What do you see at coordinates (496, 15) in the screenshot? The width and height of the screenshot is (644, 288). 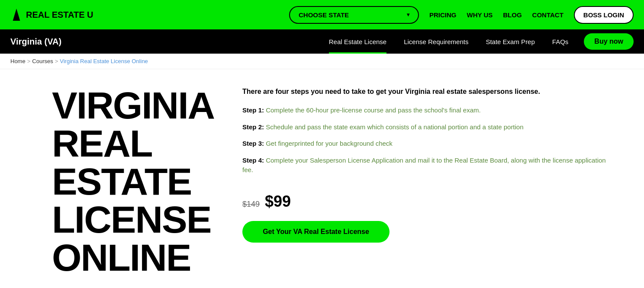 I see `nav-links: PRICING WHY US BLOG CONTACT` at bounding box center [496, 15].